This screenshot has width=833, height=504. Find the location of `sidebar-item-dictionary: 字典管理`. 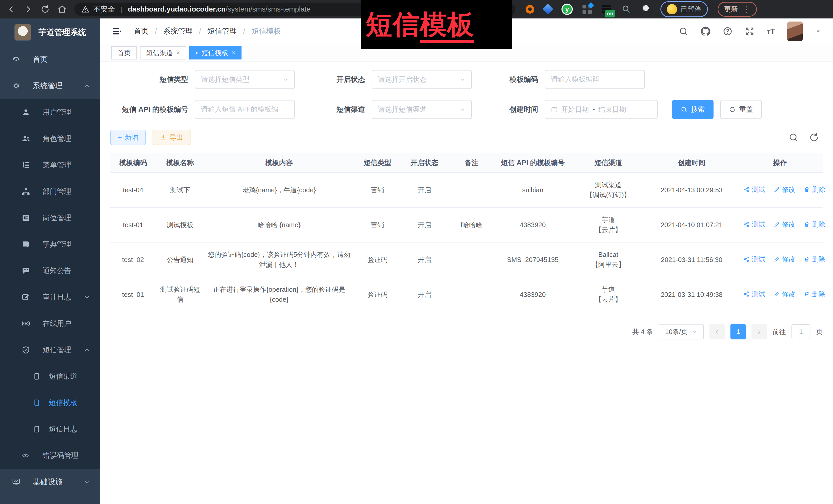

sidebar-item-dictionary: 字典管理 is located at coordinates (50, 244).